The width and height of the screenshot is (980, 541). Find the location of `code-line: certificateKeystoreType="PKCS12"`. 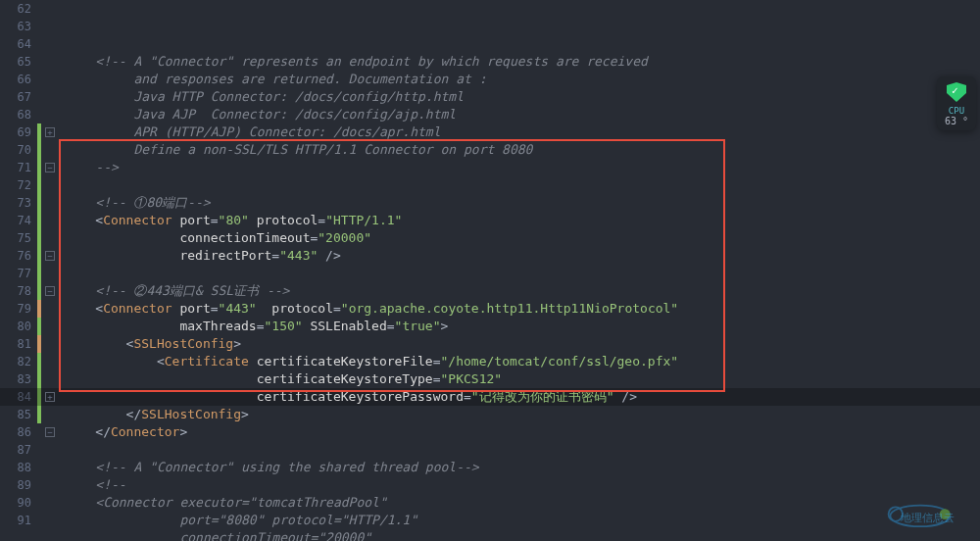

code-line: certificateKeystoreType="PKCS12" is located at coordinates (522, 379).